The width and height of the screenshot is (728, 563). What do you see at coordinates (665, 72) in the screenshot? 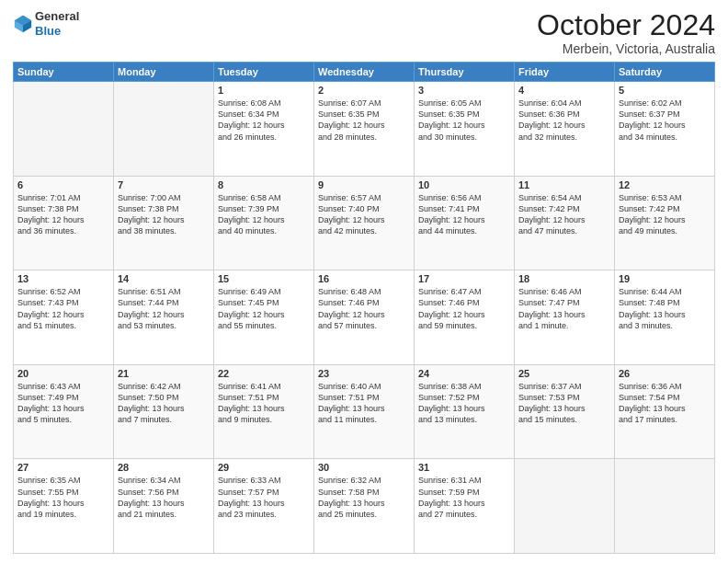
I see `col-saturday: Saturday` at bounding box center [665, 72].